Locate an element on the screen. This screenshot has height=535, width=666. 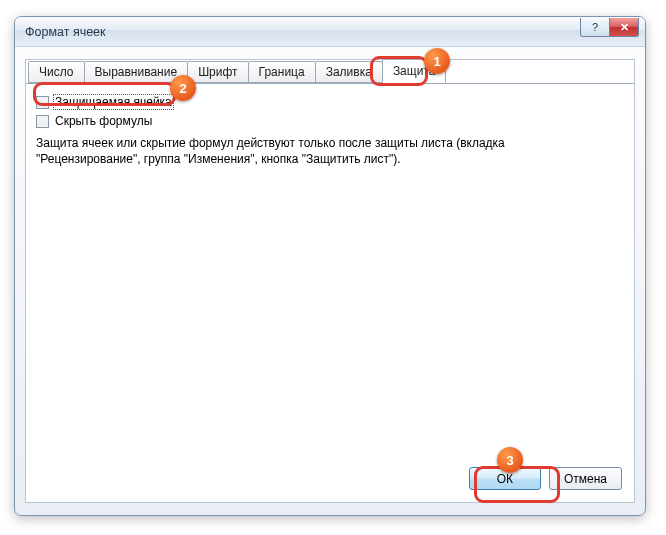
tab-label: Заливка is located at coordinates (349, 72).